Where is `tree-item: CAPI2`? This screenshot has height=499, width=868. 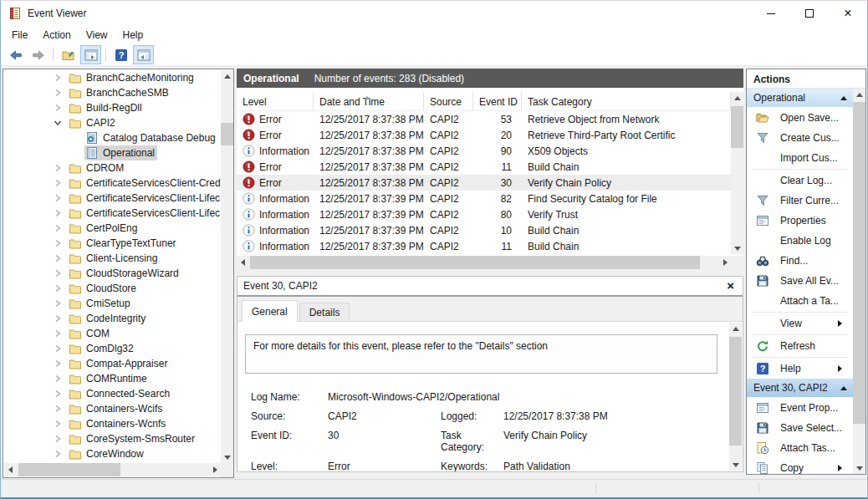 tree-item: CAPI2 is located at coordinates (112, 123).